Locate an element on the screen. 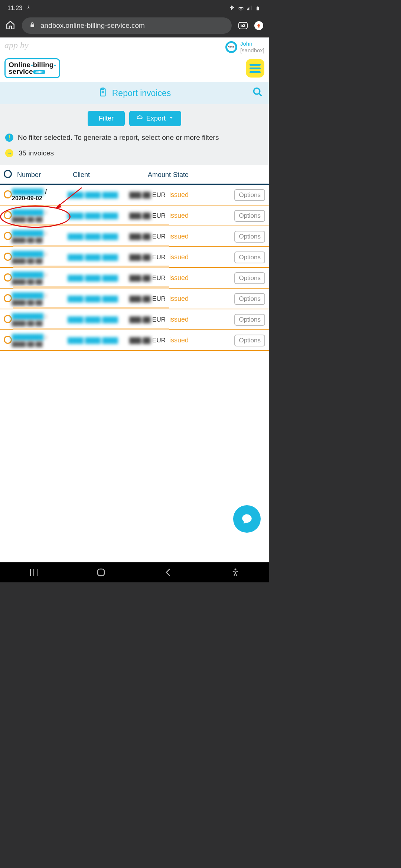 The height and width of the screenshot is (868, 401). browser-bar: andbox.online-billing-service.com 53 is located at coordinates (134, 25).